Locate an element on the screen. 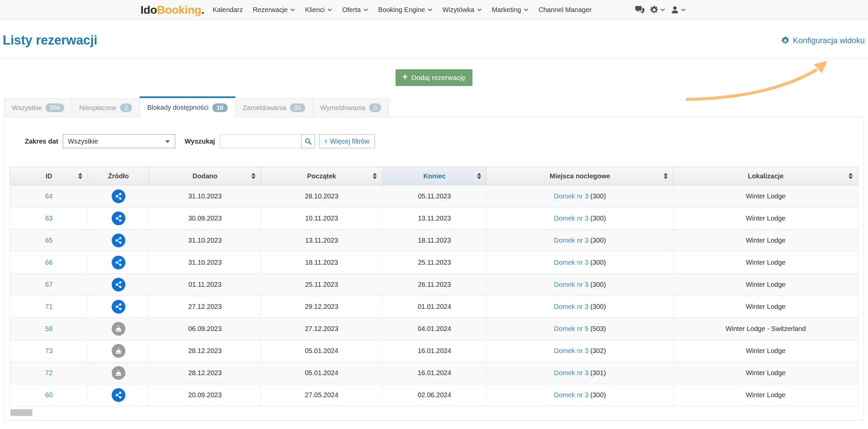 This screenshot has width=868, height=429. column-header-koniec: Koniec is located at coordinates (434, 176).